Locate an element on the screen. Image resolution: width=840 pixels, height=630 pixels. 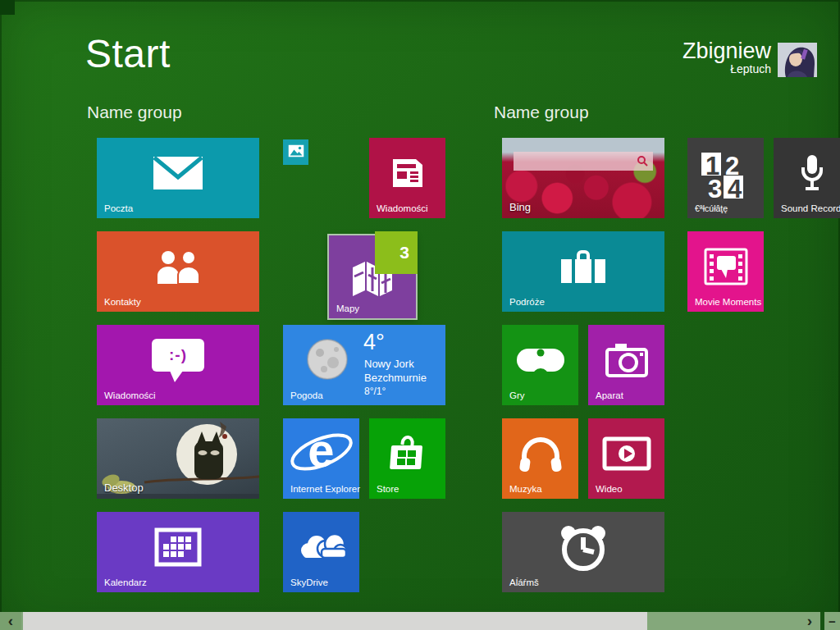
weather-high-low: 8°/1° is located at coordinates (375, 391).